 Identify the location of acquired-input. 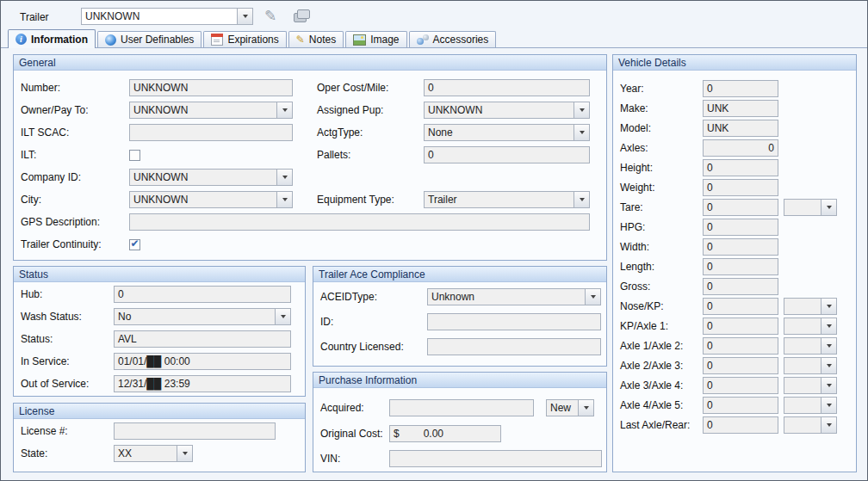
(462, 408).